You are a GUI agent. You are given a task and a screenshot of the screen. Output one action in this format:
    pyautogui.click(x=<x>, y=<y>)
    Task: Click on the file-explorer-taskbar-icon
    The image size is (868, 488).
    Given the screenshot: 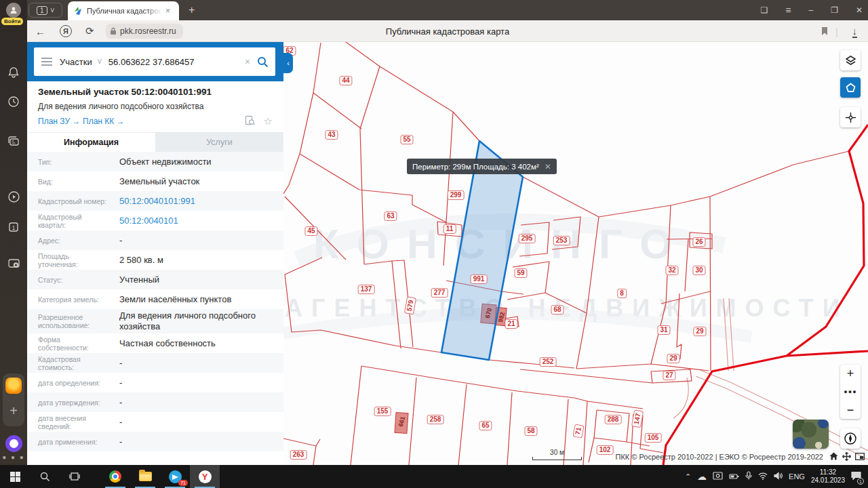 What is the action you would take?
    pyautogui.click(x=145, y=476)
    